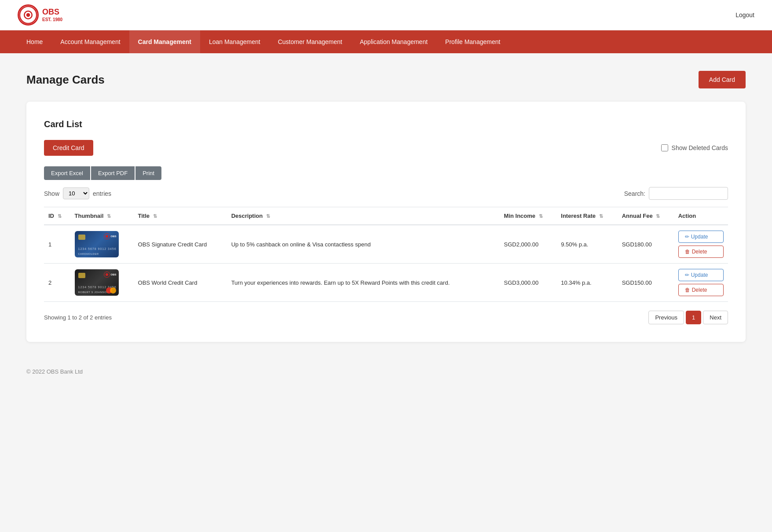 The width and height of the screenshot is (772, 532). I want to click on table-row: 1 OBS 1234 5678 9012 3456 CARDHOLD, so click(386, 244).